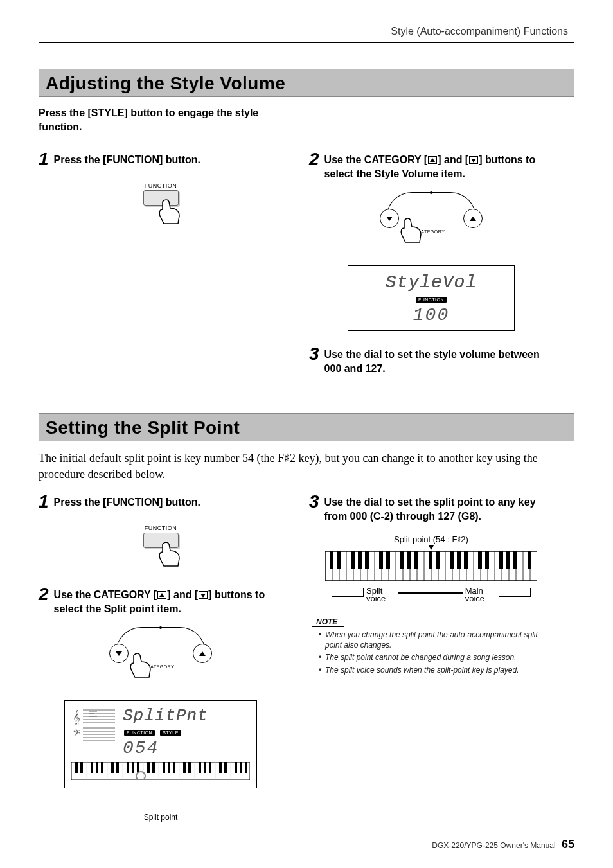 Image resolution: width=613 pixels, height=868 pixels. Describe the element at coordinates (185, 748) in the screenshot. I see `lcd-value: 054` at that location.